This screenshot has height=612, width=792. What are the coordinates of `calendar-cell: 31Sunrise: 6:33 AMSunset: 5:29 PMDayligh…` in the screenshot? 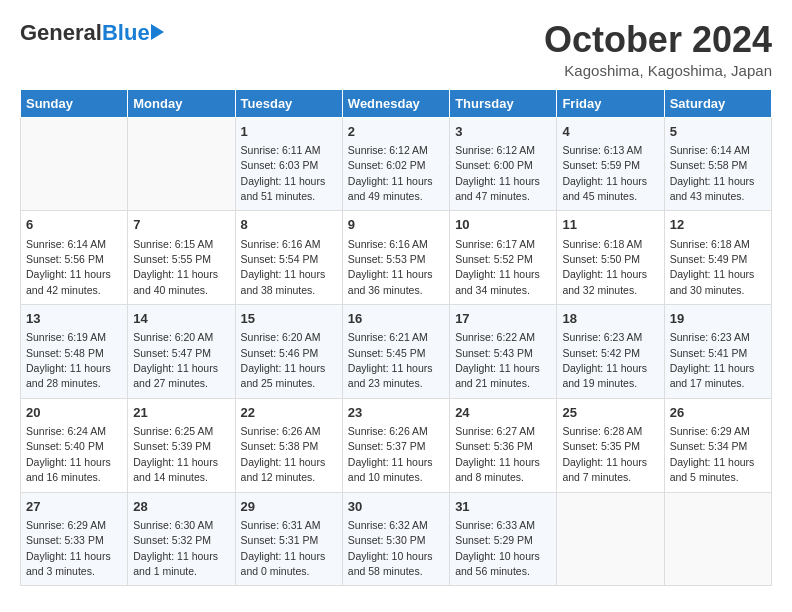 It's located at (504, 539).